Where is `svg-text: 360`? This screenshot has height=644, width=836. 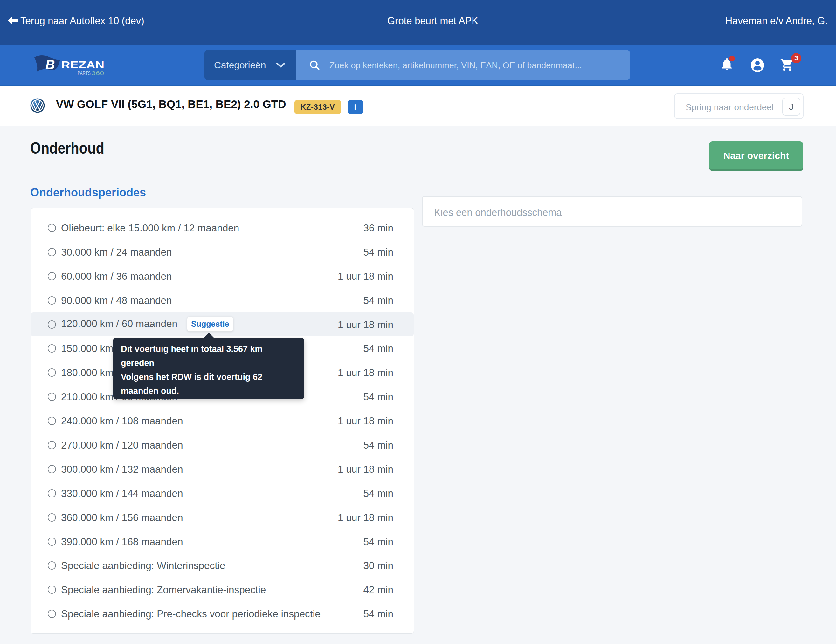
svg-text: 360 is located at coordinates (98, 73).